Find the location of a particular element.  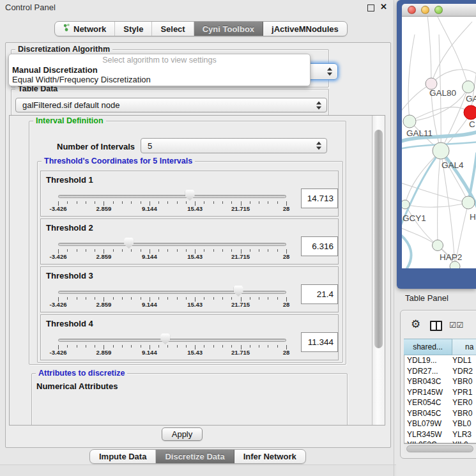

table-row: YBR043CYBR0 is located at coordinates (440, 382).